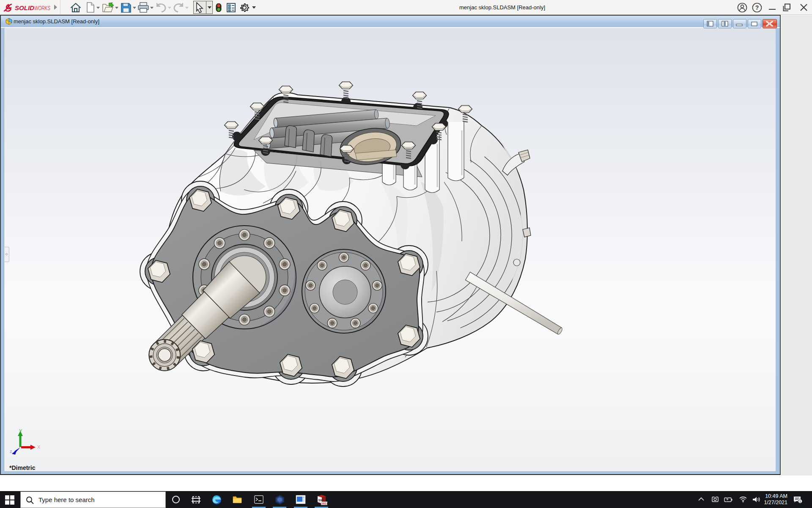 The image size is (812, 508). Describe the element at coordinates (325, 504) in the screenshot. I see `svg-text: 2021` at that location.